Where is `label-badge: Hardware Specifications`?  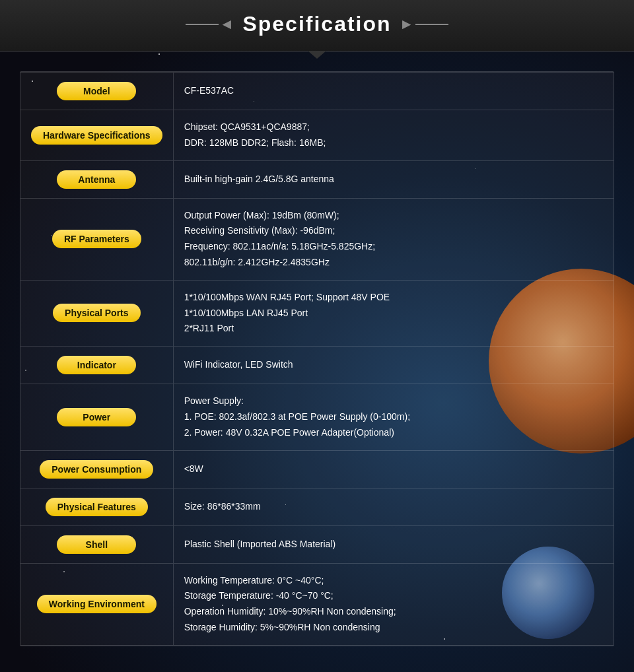
label-badge: Hardware Specifications is located at coordinates (96, 135).